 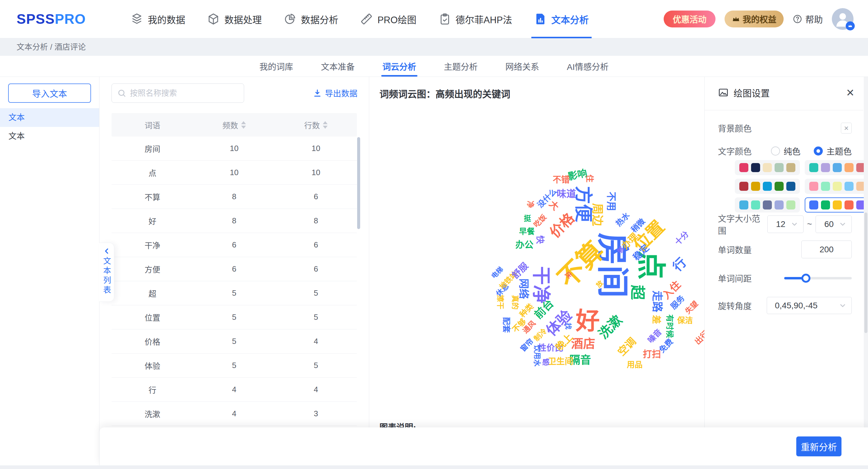 I want to click on tab-wordcloud-analysis: 词云分析, so click(x=399, y=66).